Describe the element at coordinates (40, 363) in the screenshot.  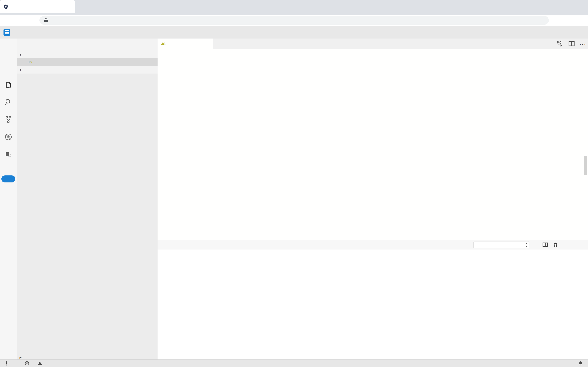
I see `warning-icon` at that location.